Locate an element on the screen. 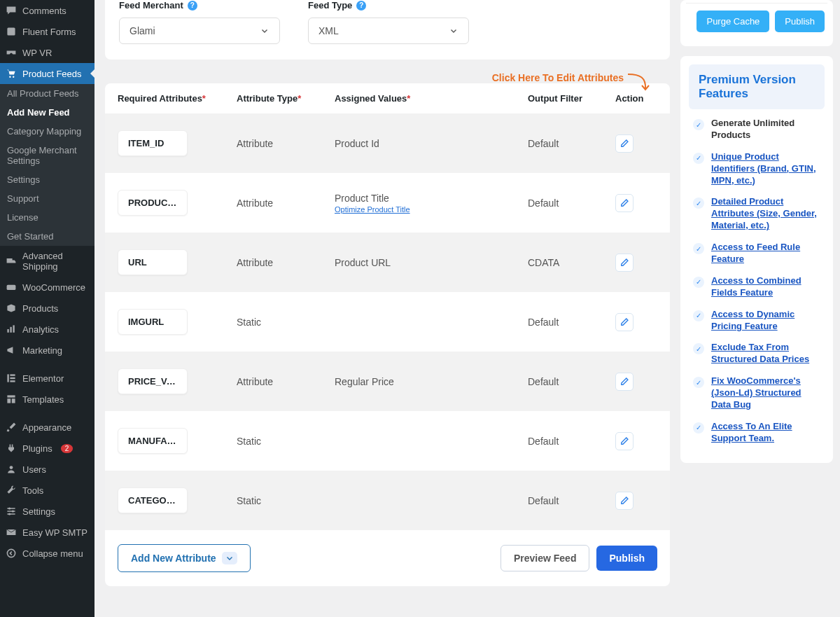 The height and width of the screenshot is (617, 840). merchant-select: Glami is located at coordinates (200, 31).